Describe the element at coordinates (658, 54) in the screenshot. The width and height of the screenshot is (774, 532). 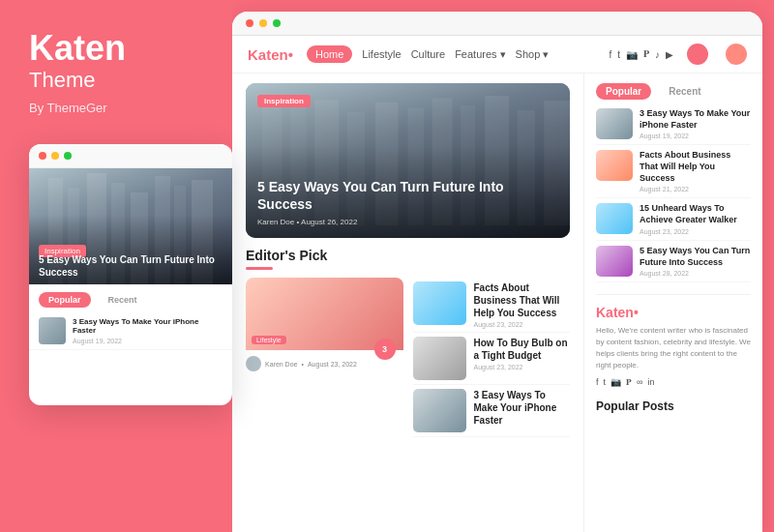
I see `nav-tiktok-icon: ♪` at that location.